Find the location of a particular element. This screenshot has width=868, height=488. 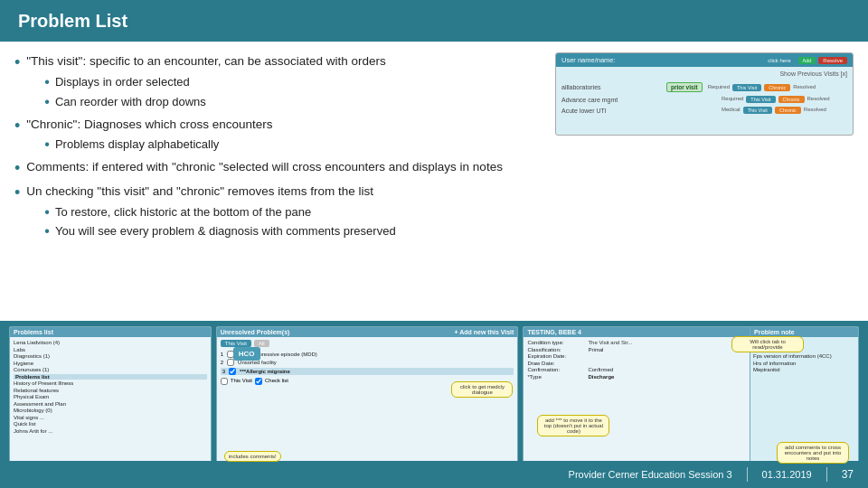

chronic-btn3: Chronic is located at coordinates (788, 110).